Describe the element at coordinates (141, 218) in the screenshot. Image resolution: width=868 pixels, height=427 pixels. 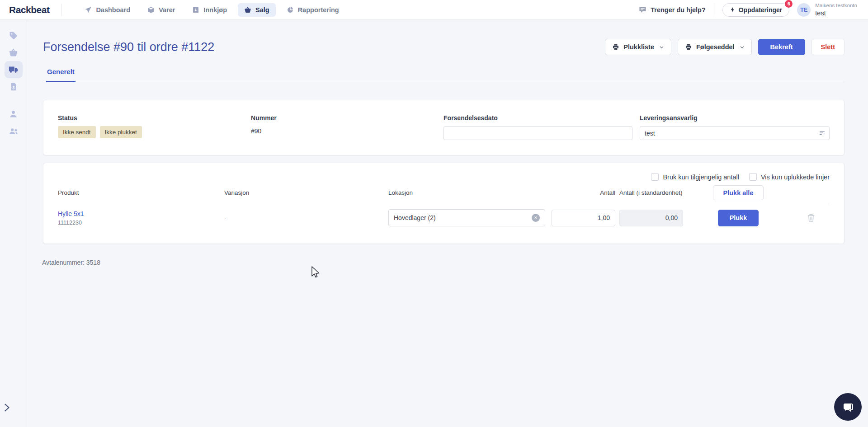
I see `cell-product: Hylle 5x1 11112230` at that location.